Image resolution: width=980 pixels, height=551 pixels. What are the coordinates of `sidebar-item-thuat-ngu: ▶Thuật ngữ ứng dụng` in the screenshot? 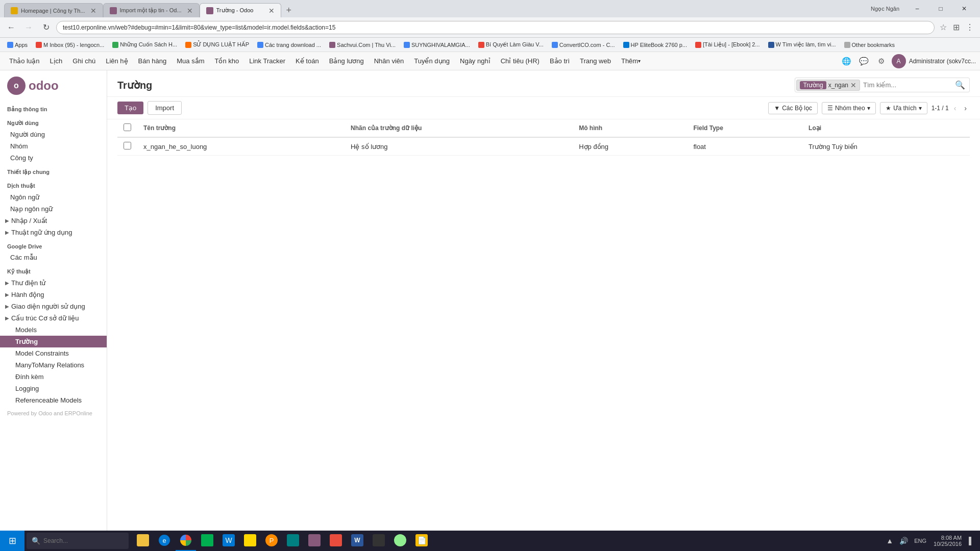 It's located at (53, 233).